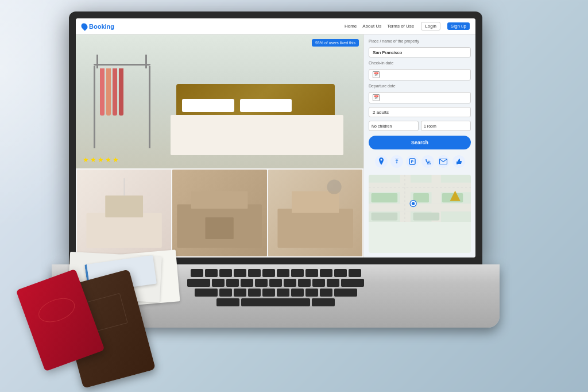 The width and height of the screenshot is (588, 392). I want to click on passport-emblem-red, so click(56, 310).